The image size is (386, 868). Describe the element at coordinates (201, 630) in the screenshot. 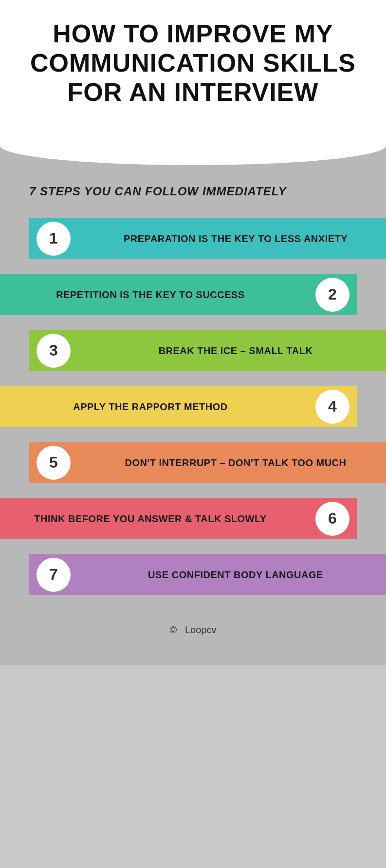

I see `brand-name: Loopcv` at that location.